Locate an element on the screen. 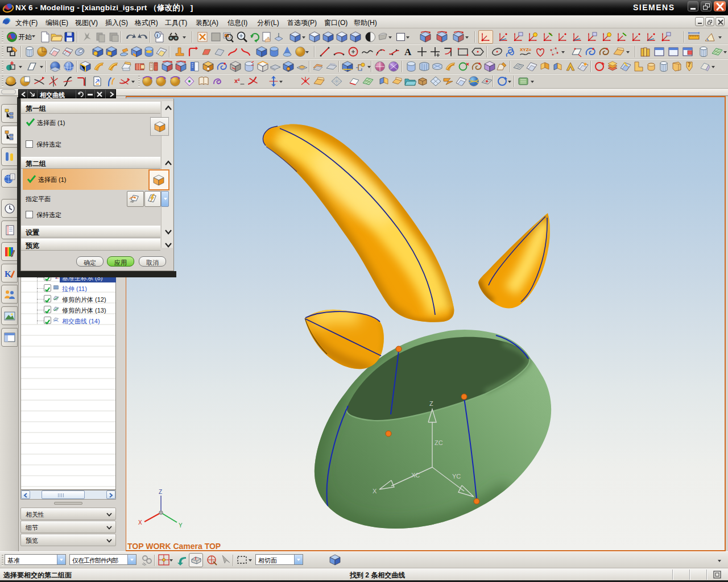 This screenshot has width=728, height=582. svg-text: i is located at coordinates (158, 35).